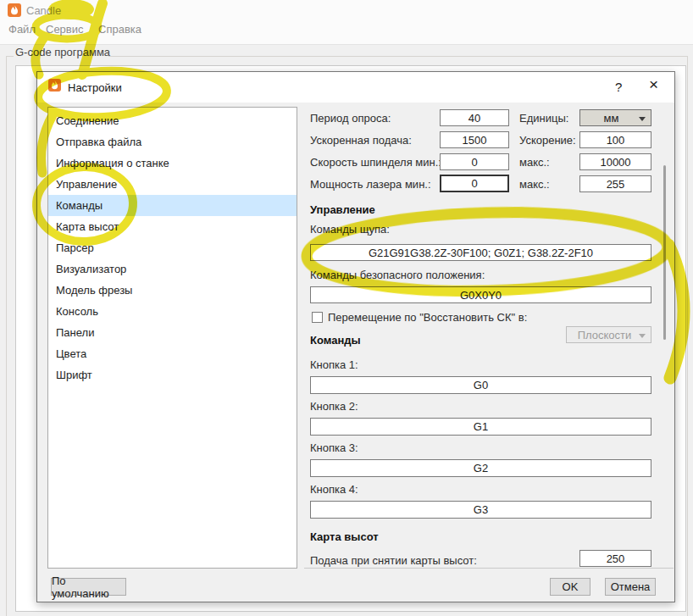 This screenshot has width=693, height=616. What do you see at coordinates (535, 185) in the screenshot?
I see `laser-max-label: макс.:` at bounding box center [535, 185].